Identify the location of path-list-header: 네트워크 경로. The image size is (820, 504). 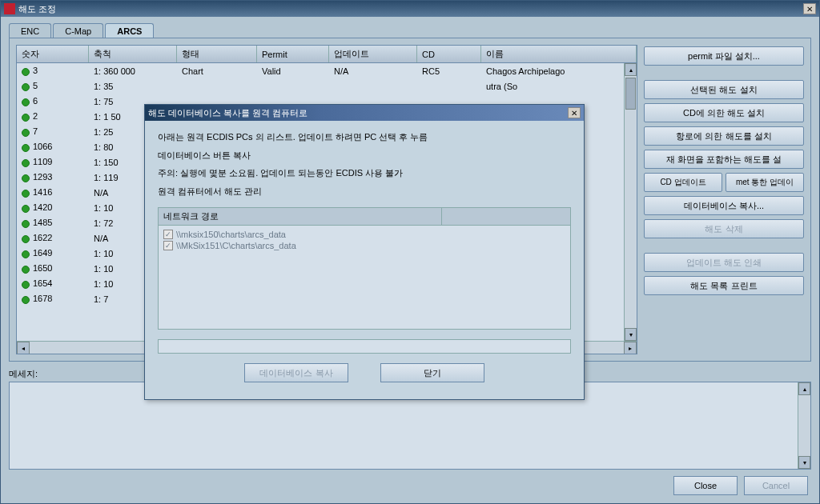
(364, 216).